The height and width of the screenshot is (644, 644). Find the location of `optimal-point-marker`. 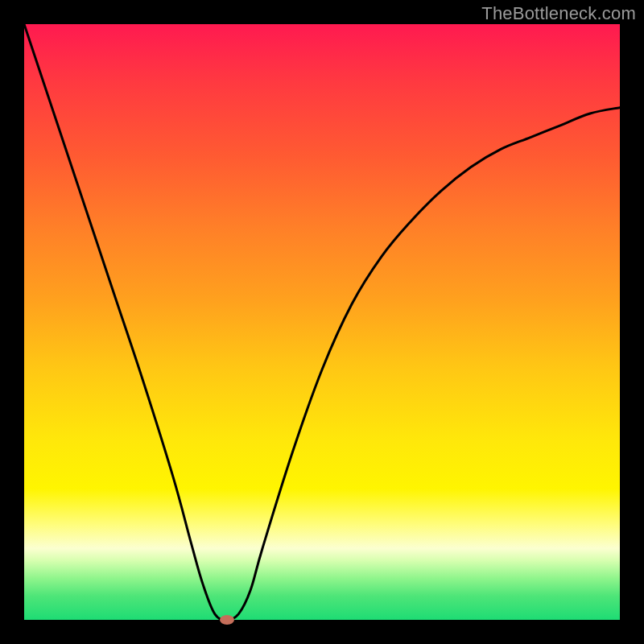

optimal-point-marker is located at coordinates (227, 620).